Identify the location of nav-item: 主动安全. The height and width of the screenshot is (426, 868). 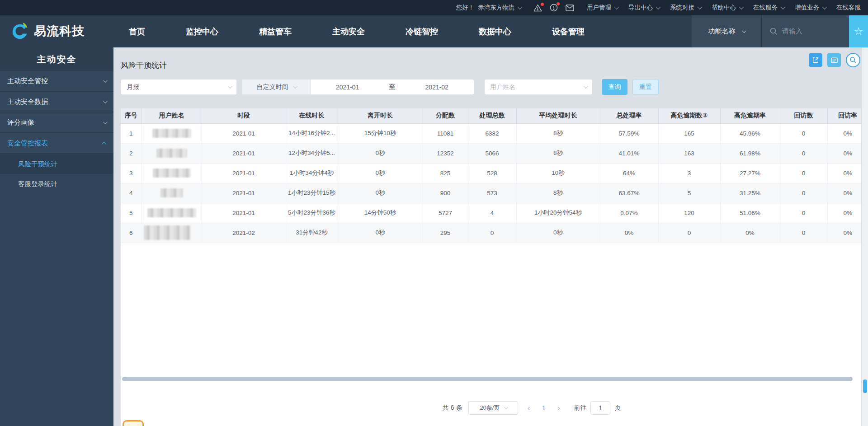
(349, 32).